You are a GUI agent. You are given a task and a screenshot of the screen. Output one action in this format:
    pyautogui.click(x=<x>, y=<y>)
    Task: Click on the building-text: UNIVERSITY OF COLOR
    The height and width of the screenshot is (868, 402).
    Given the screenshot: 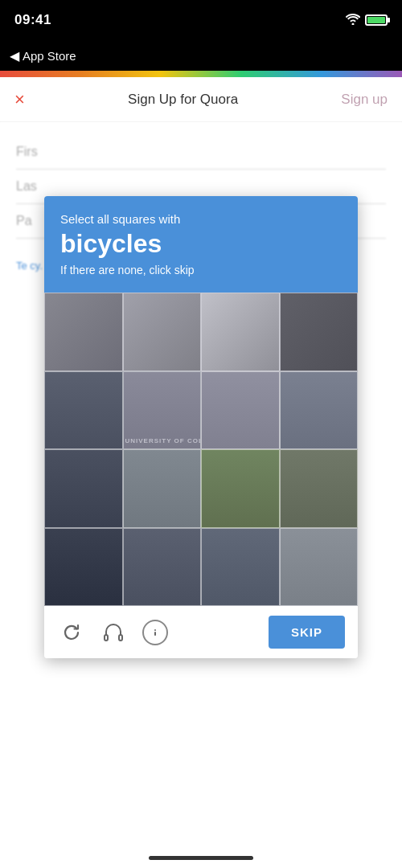 What is the action you would take?
    pyautogui.click(x=164, y=440)
    